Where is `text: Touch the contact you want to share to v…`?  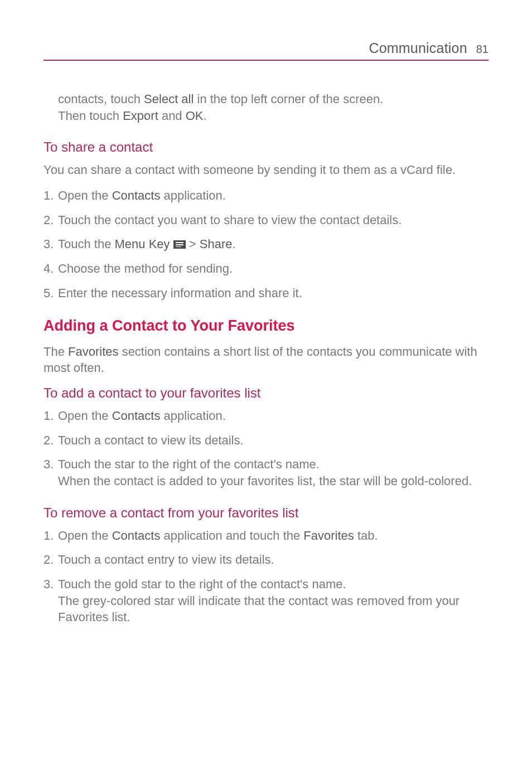 text: Touch the contact you want to share to v… is located at coordinates (230, 220).